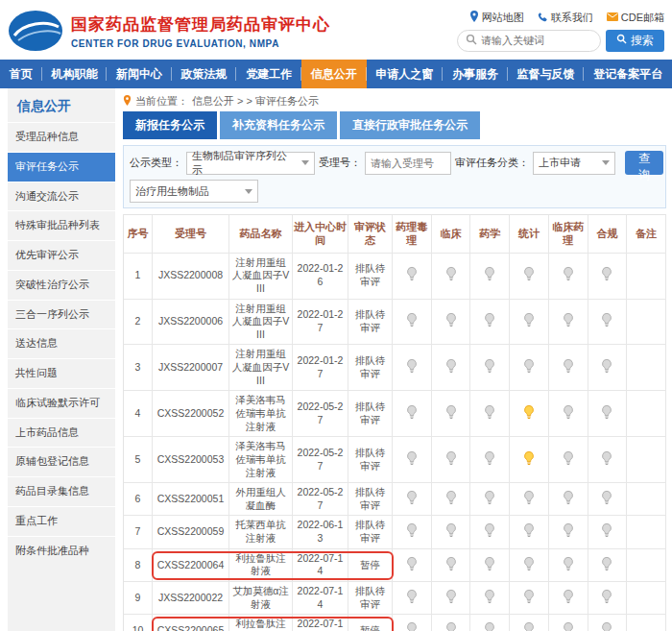  Describe the element at coordinates (642, 40) in the screenshot. I see `search-button-label: 搜索` at that location.